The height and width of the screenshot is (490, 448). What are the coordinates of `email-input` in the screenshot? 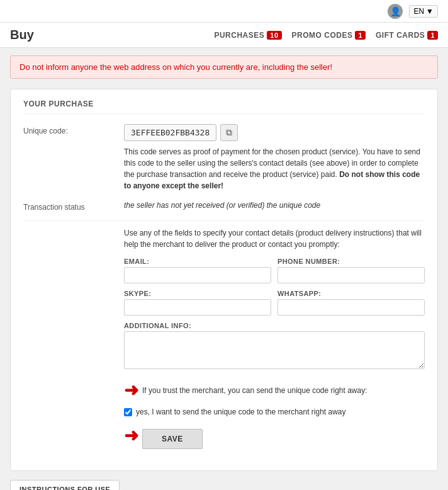 It's located at (198, 275).